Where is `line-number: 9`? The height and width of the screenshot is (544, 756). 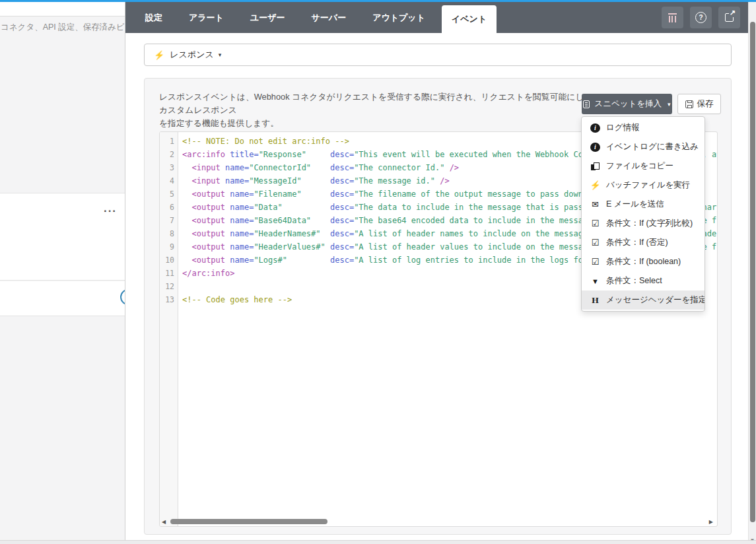 line-number: 9 is located at coordinates (169, 247).